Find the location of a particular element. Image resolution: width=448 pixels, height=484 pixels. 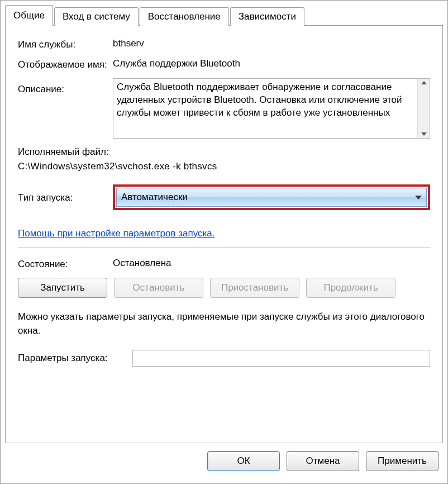

description-label: Описание: is located at coordinates (65, 87).